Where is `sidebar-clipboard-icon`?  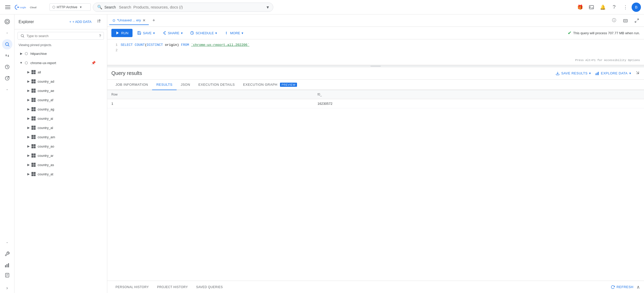
sidebar-clipboard-icon is located at coordinates (7, 277).